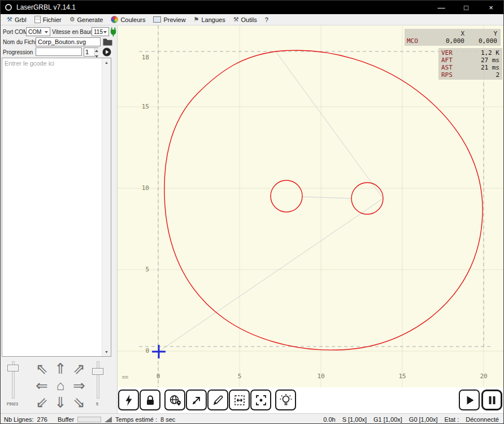 The width and height of the screenshot is (504, 424). Describe the element at coordinates (168, 419) in the screenshot. I see `time-value: 8 sec` at that location.